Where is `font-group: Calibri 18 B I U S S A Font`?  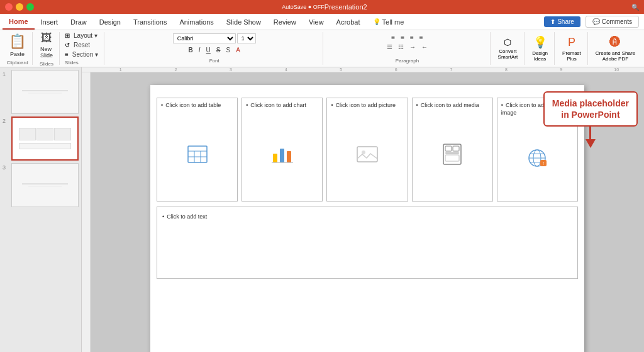
font-group: Calibri 18 B I U S S A Font is located at coordinates (214, 48).